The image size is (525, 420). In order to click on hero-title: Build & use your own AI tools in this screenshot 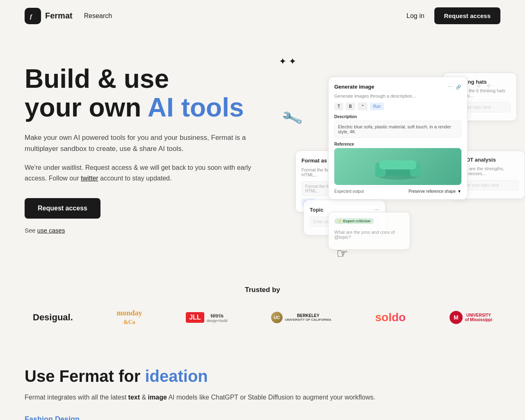, I will do `click(139, 94)`.